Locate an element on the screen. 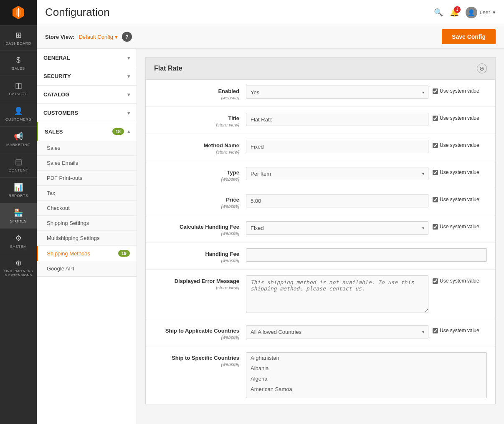 This screenshot has height=424, width=504. field-label-col: Ship to Specific Countries [website] is located at coordinates (200, 360).